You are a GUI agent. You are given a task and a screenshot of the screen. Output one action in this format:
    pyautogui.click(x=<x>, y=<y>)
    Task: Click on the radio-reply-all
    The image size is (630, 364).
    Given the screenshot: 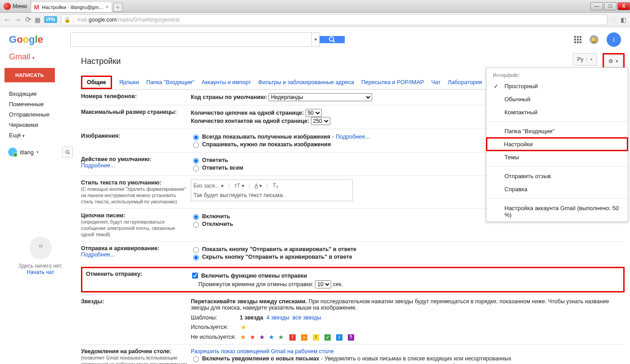 What is the action you would take?
    pyautogui.click(x=196, y=168)
    